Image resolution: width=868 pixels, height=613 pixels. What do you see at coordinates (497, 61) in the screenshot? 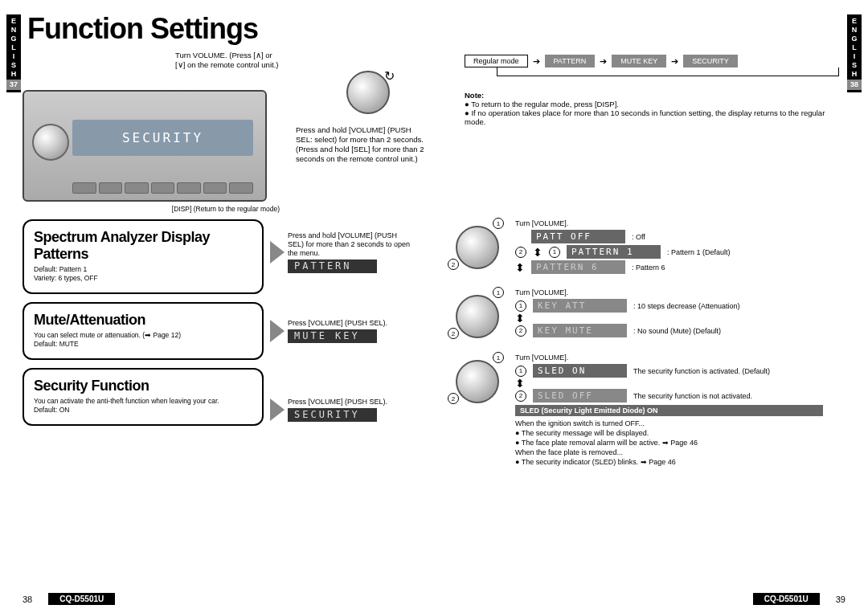
I see `mode-regular: Regular mode` at bounding box center [497, 61].